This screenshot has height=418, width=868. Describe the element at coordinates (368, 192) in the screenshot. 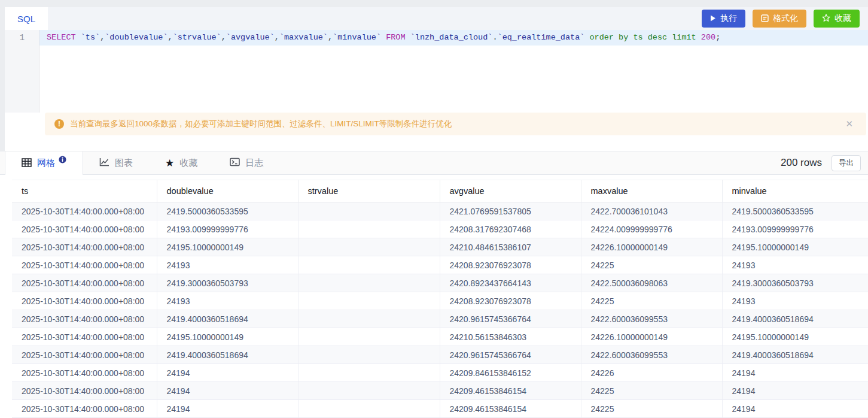

I see `column-header: strvalue` at that location.